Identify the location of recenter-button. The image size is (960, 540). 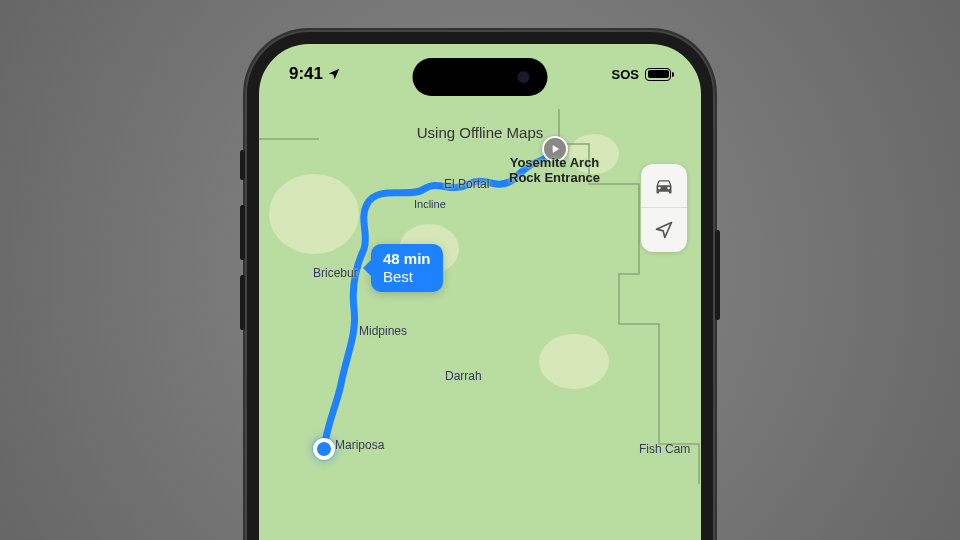
(664, 230).